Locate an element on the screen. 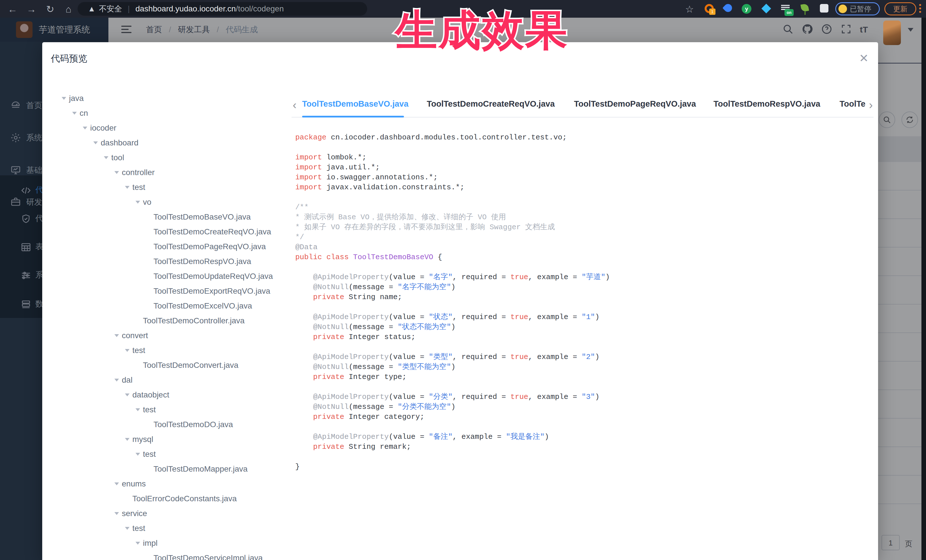  tree-file: ToolTestDemoDO.java is located at coordinates (193, 424).